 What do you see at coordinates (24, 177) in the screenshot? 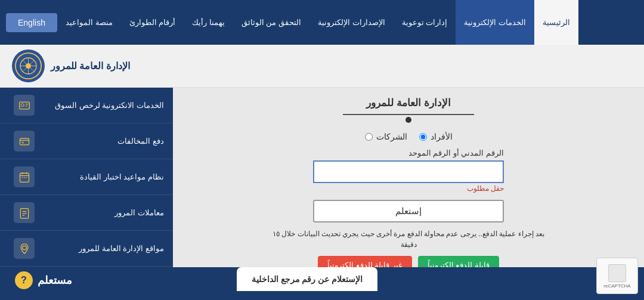
I see `exam-appointments-icon` at bounding box center [24, 177].